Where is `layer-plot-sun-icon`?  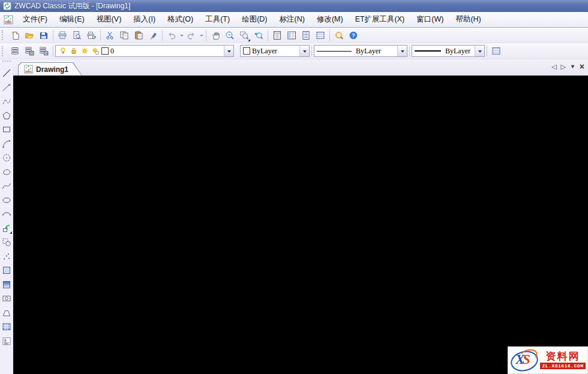
layer-plot-sun-icon is located at coordinates (95, 52).